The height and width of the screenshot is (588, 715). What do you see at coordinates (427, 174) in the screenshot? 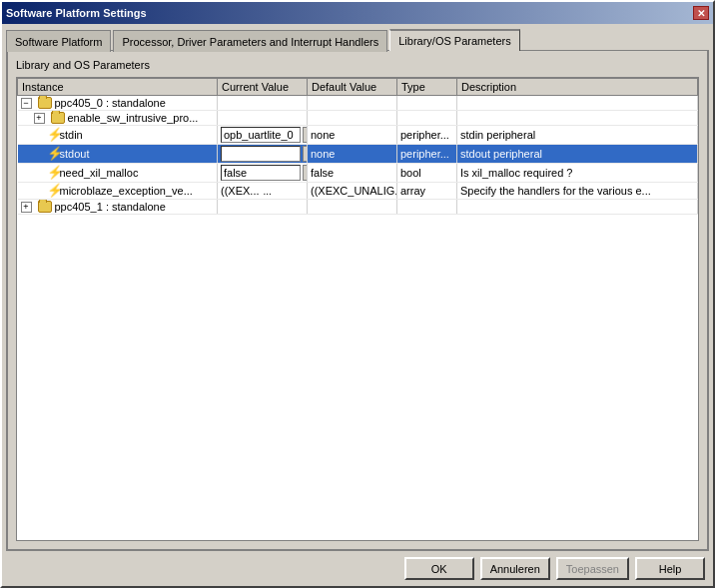
I see `type-cell: bool` at bounding box center [427, 174].